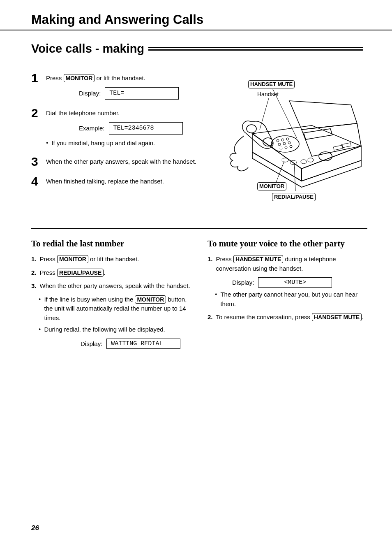 The image size is (392, 543). I want to click on text: Dial the telephone number., so click(83, 113).